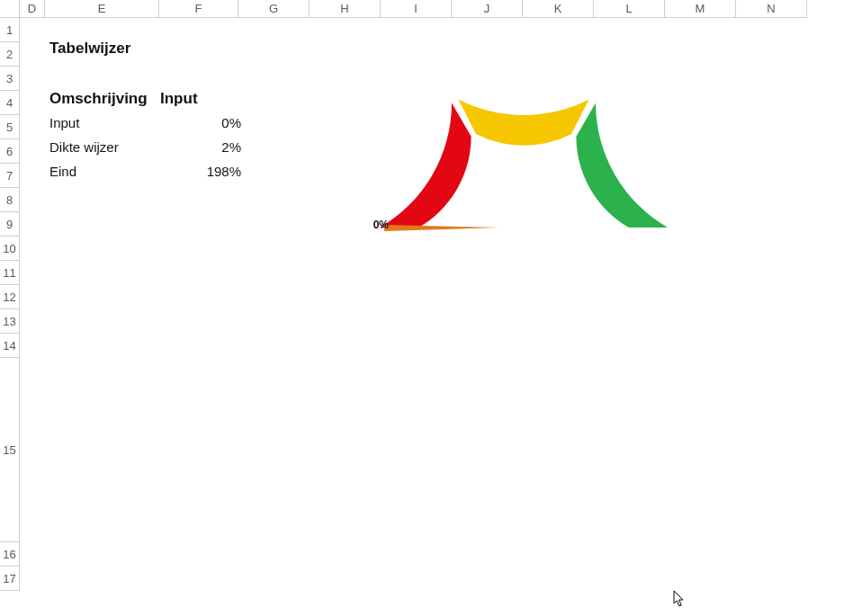 This screenshot has width=853, height=616. Describe the element at coordinates (622, 165) in the screenshot. I see `gauge-arc-green` at that location.